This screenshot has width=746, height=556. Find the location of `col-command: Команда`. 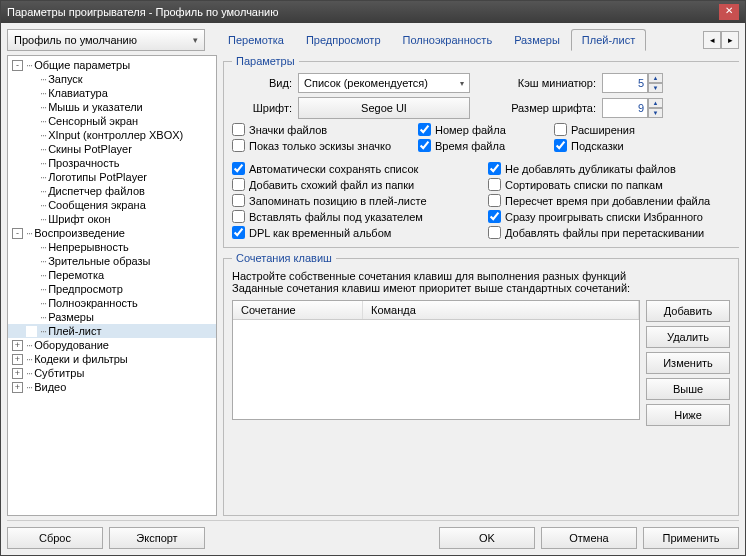

col-command: Команда is located at coordinates (501, 310).